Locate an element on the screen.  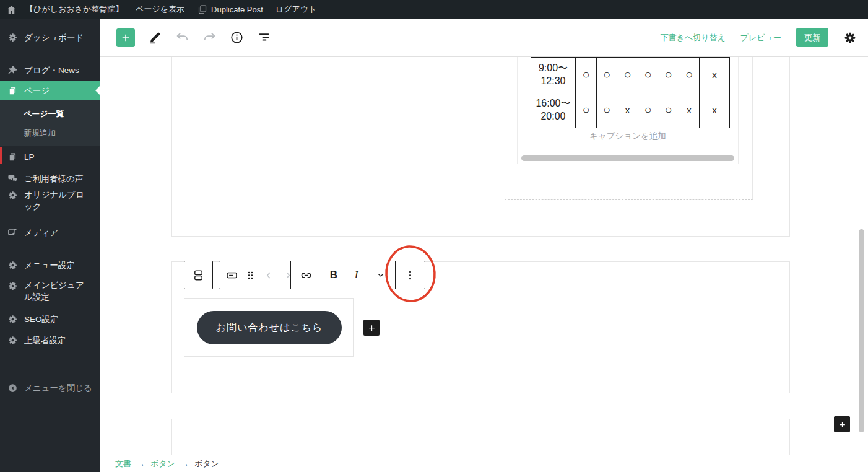
sidebar-item-collapse-menu: メニューを閉じる is located at coordinates (50, 388).